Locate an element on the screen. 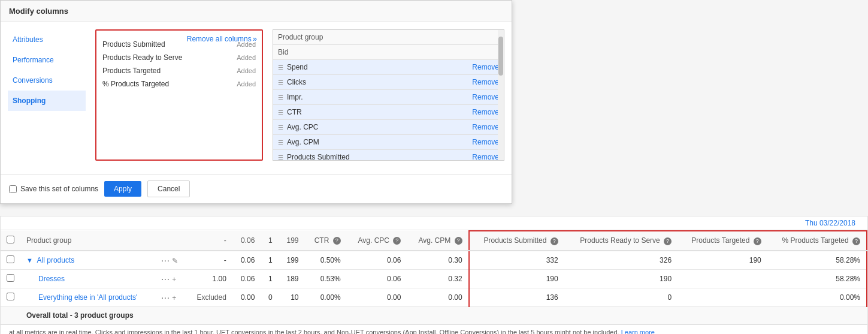  nav-item-shopping: Shopping is located at coordinates (47, 101).